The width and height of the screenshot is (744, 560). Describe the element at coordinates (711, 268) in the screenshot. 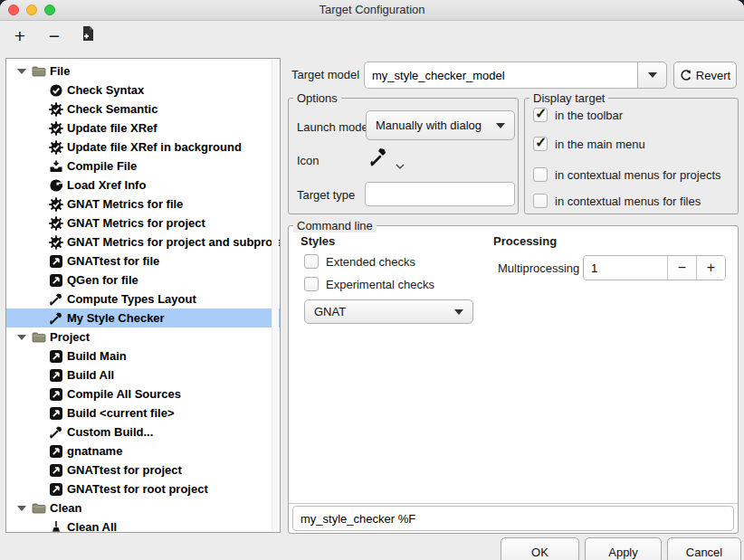

I see `multiprocessing-increment-button: +` at that location.